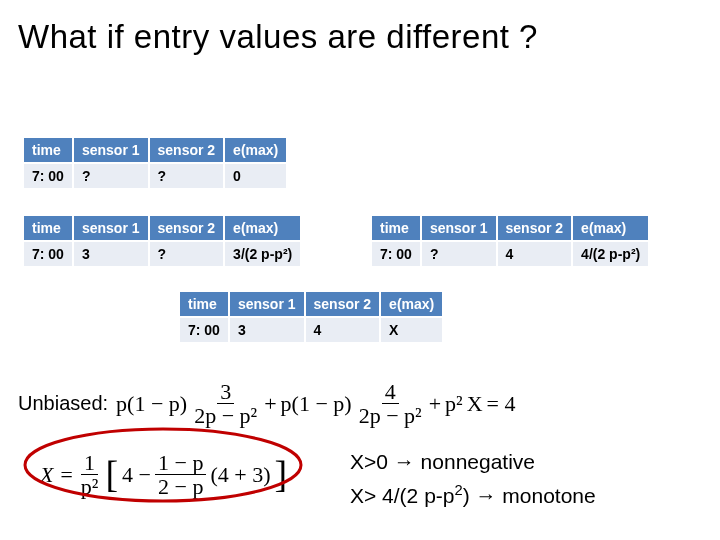  I want to click on table-3: time sensor 1 sensor 2 e(max) 7: 00 ? 4 …, so click(510, 241).